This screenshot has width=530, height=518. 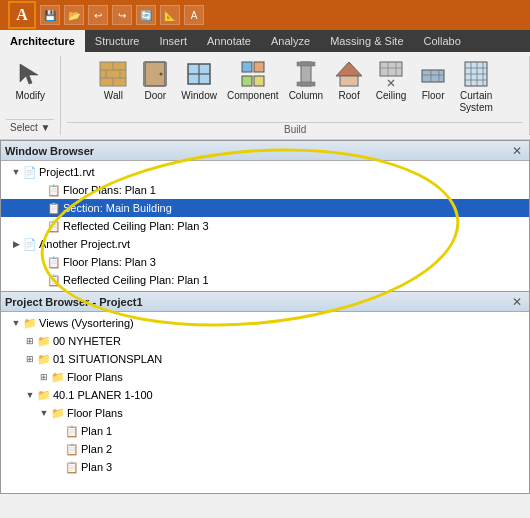 What do you see at coordinates (296, 96) in the screenshot?
I see `ribbon-group-build: Wall Door` at bounding box center [296, 96].